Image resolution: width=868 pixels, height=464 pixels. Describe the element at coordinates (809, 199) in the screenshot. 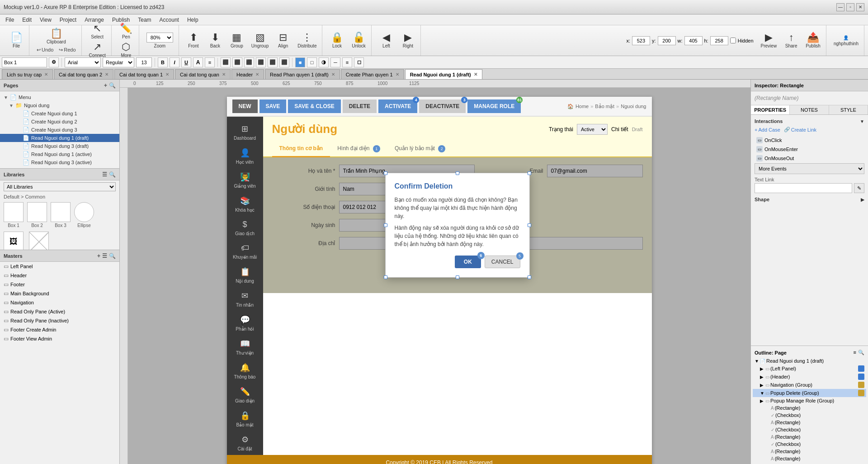

I see `shape-section: Shape ▶` at that location.